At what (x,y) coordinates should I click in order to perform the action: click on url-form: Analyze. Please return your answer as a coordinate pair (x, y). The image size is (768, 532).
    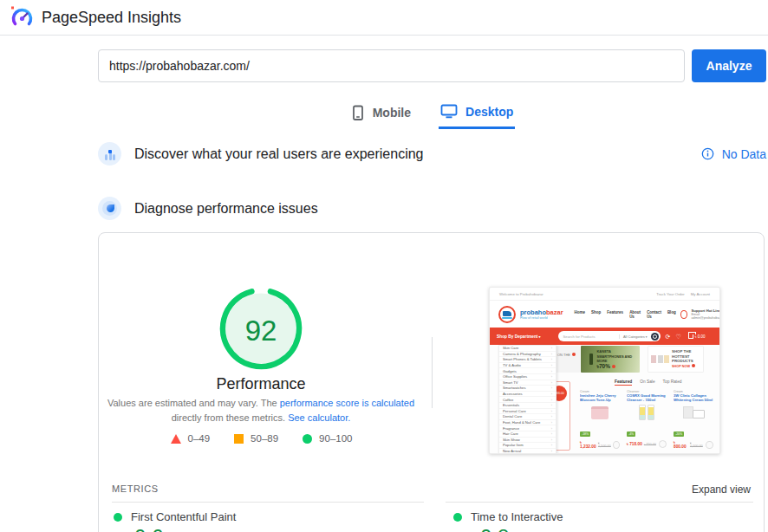
    Looking at the image, I should click on (432, 66).